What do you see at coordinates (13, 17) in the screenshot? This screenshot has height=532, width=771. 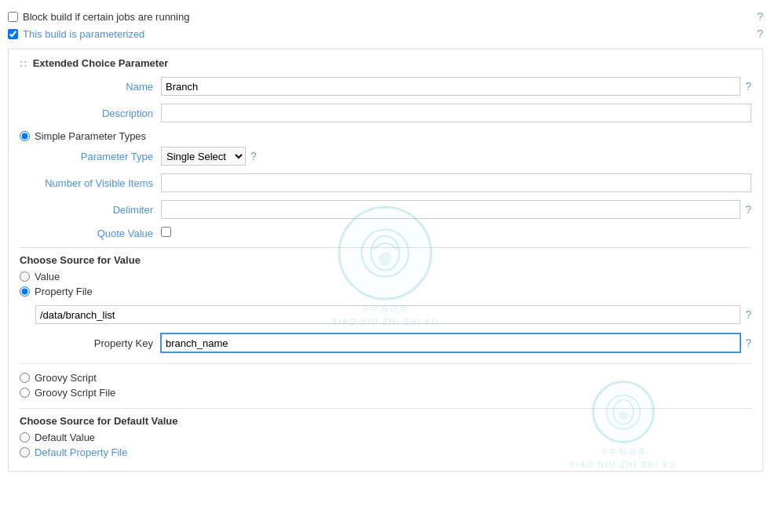 I see `block-build-checkbox` at bounding box center [13, 17].